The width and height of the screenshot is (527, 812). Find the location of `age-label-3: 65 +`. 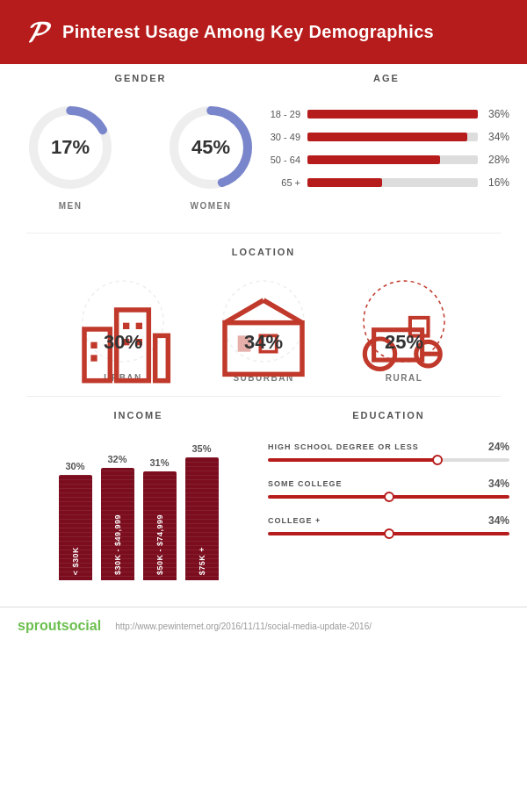

age-label-3: 65 + is located at coordinates (282, 183).